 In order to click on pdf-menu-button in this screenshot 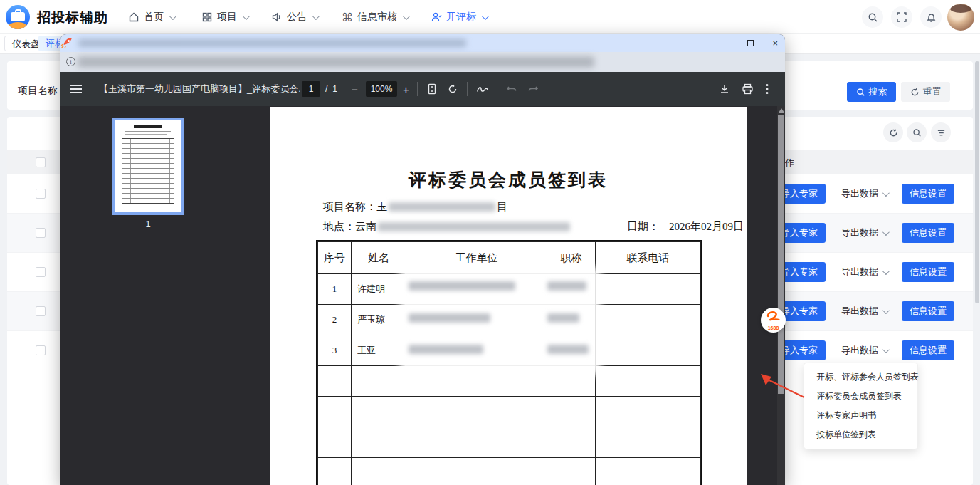, I will do `click(76, 89)`.